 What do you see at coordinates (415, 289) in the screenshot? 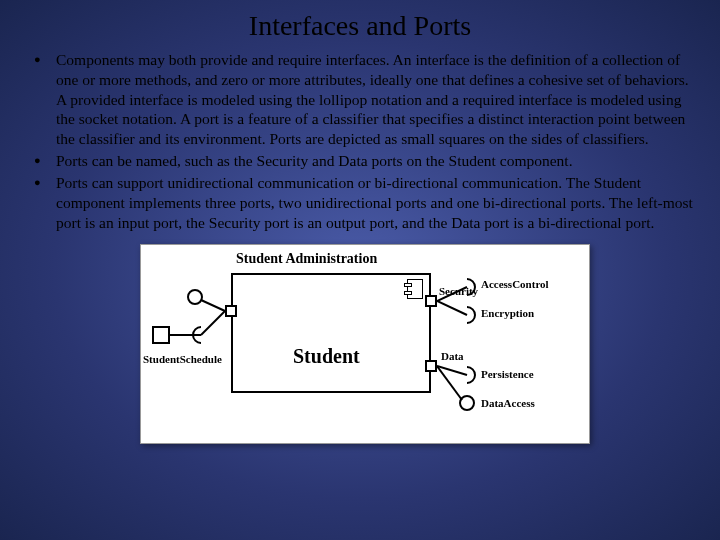
I see `component-icon` at bounding box center [415, 289].